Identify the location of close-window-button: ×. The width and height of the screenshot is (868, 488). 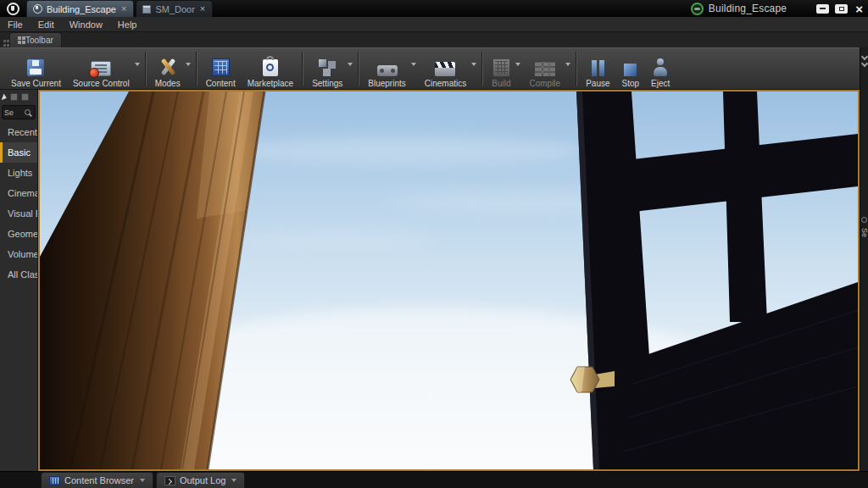
(860, 8).